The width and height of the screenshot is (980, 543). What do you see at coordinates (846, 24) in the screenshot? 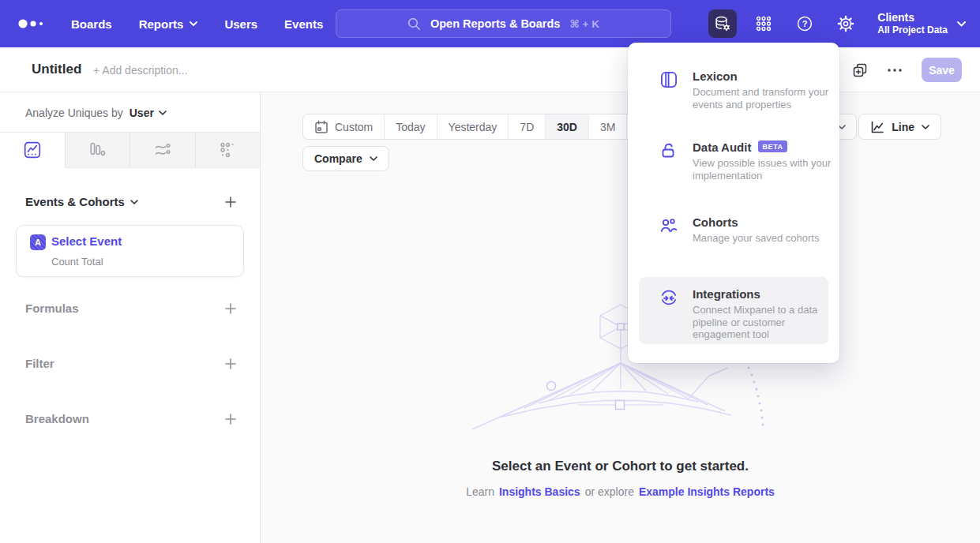
I see `settings-button` at bounding box center [846, 24].